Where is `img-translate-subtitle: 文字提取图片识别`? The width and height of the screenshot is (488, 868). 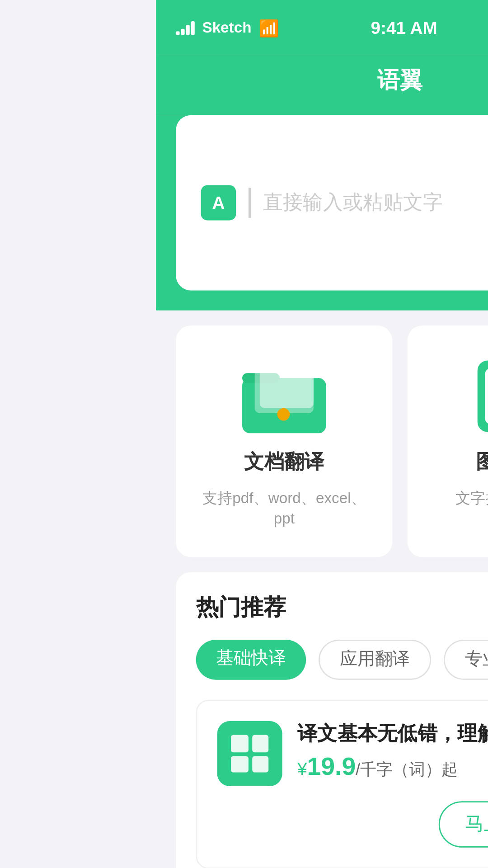 img-translate-subtitle: 文字提取图片识别 is located at coordinates (472, 499).